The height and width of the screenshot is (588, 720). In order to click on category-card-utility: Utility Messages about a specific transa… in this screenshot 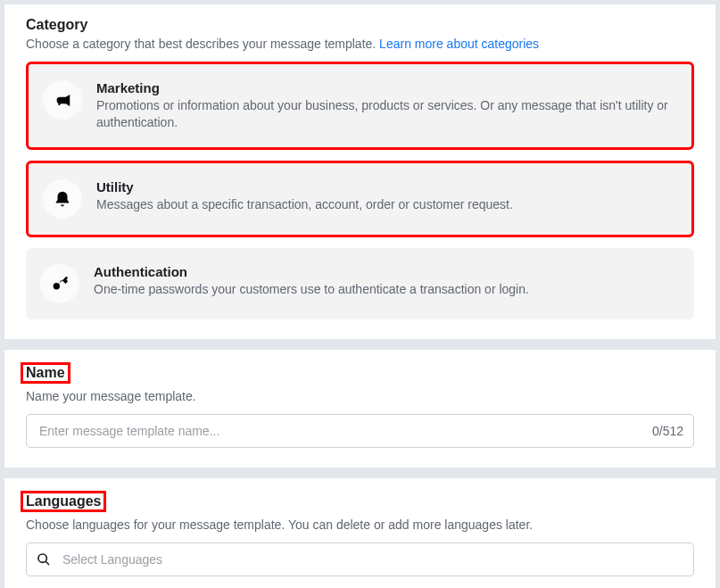, I will do `click(360, 199)`.